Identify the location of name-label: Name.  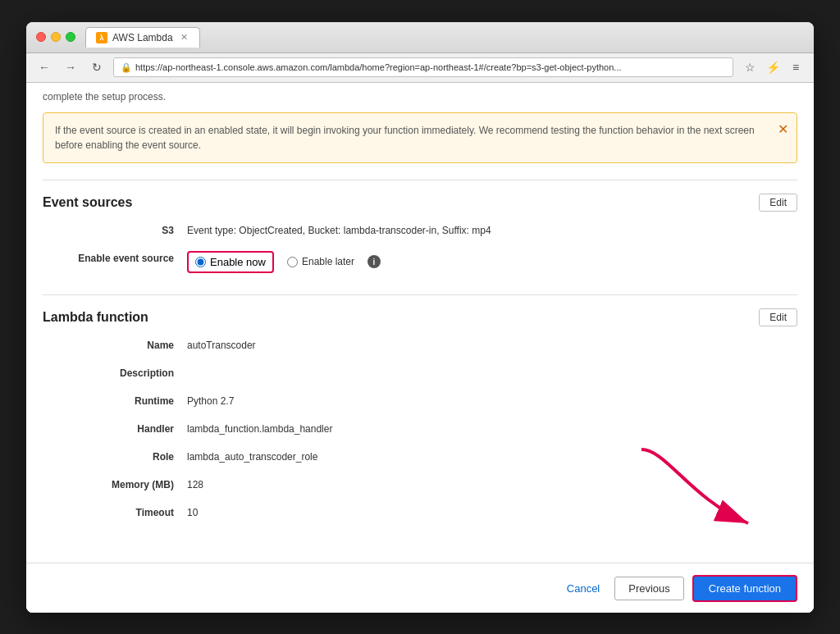
(108, 344).